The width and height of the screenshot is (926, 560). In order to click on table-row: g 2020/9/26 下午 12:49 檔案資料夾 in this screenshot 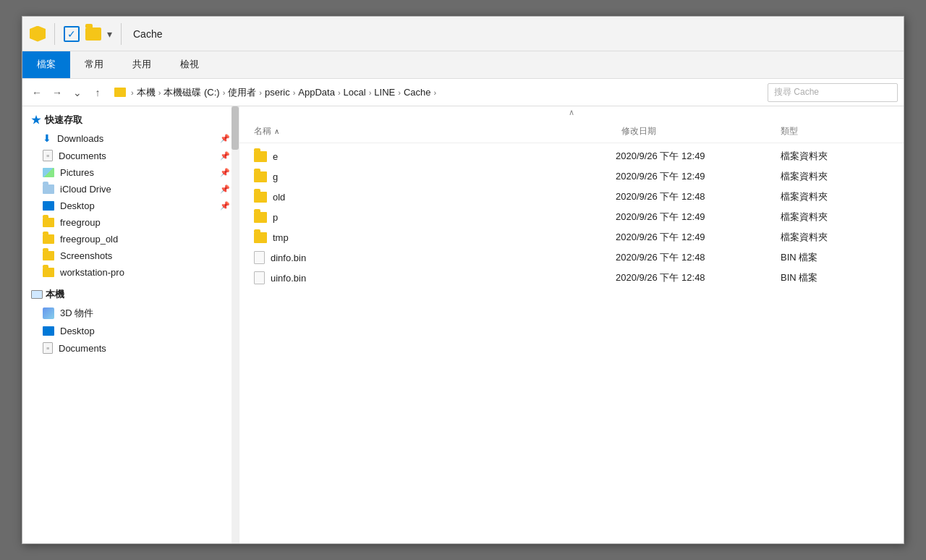, I will do `click(572, 177)`.